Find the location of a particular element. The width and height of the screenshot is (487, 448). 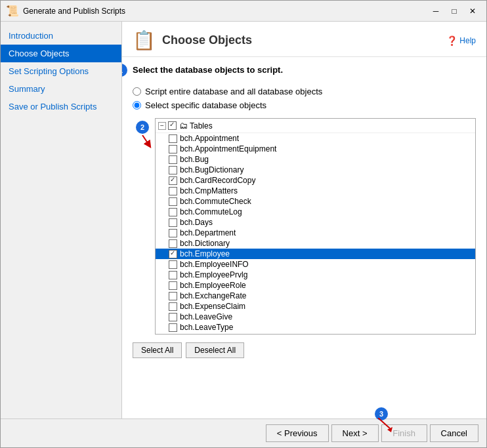

step-badge-1: 1 is located at coordinates (125, 70).